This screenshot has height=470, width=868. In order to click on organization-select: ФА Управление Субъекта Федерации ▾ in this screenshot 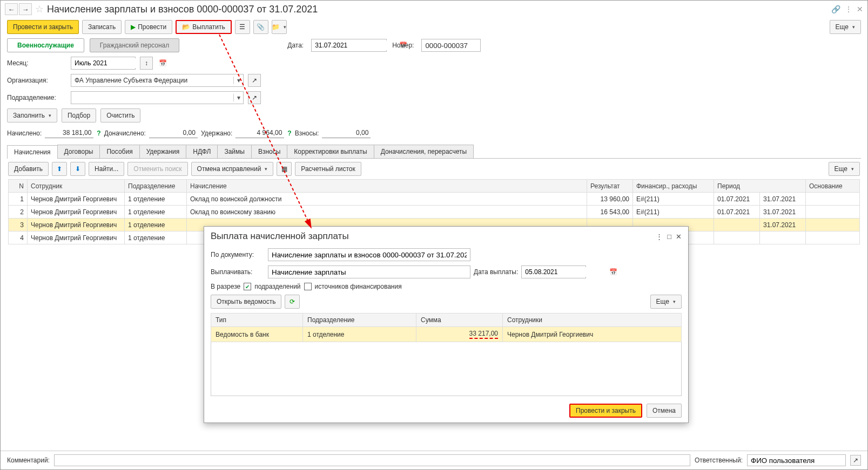, I will do `click(157, 80)`.